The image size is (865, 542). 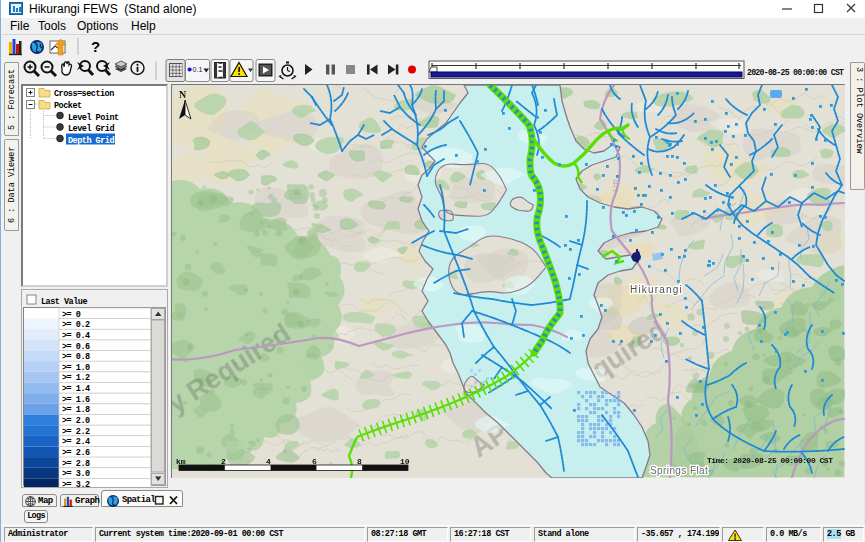 I want to click on svg-text: >= 0.6, so click(x=76, y=347).